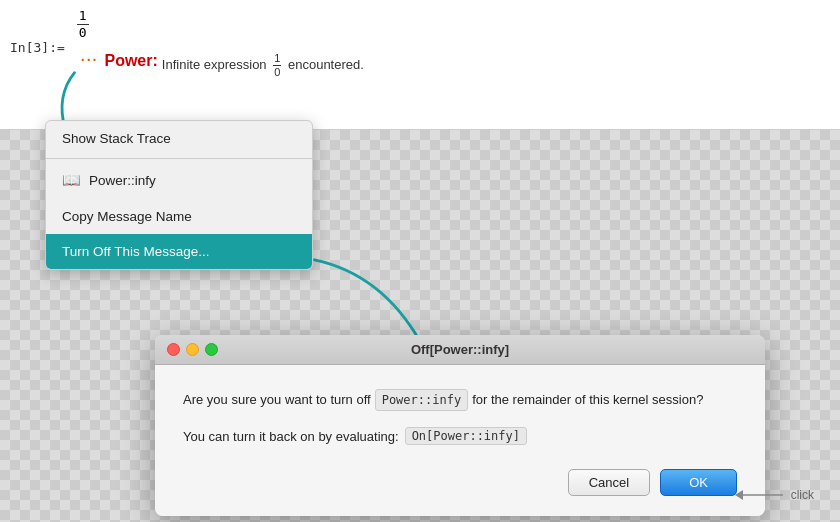  I want to click on turn-off-message-label: Turn Off This Message..., so click(136, 252).